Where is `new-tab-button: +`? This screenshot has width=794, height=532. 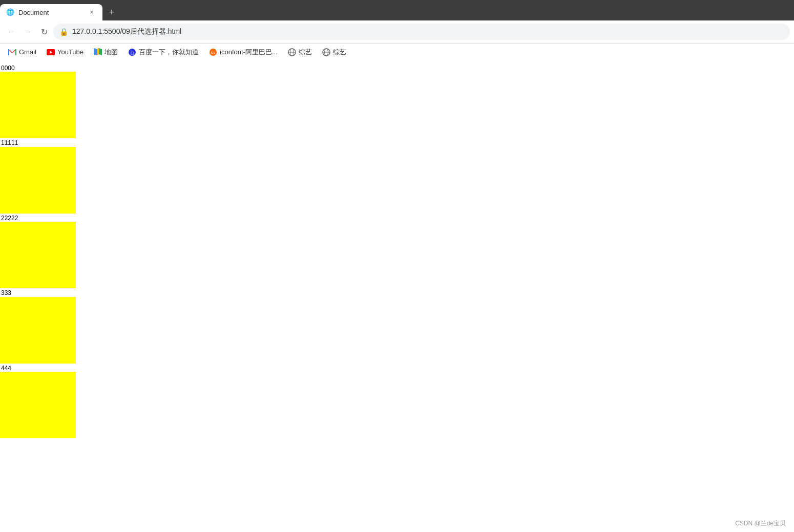
new-tab-button: + is located at coordinates (112, 12).